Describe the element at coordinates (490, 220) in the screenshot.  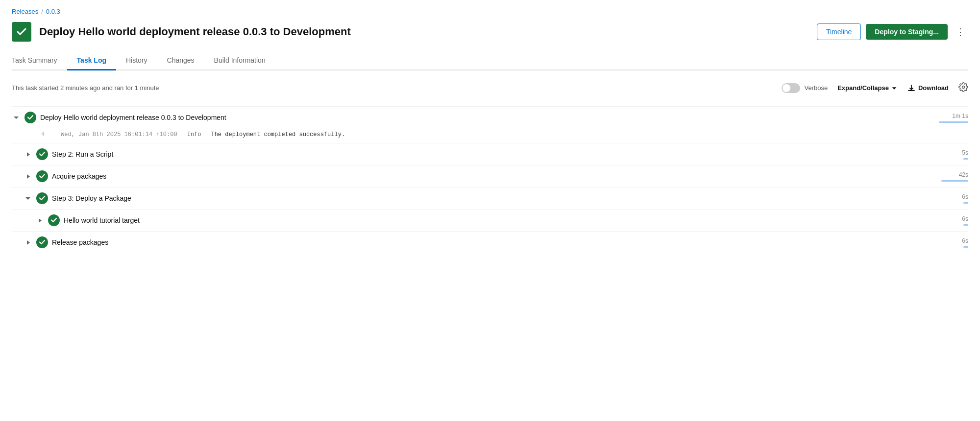
I see `log-item-hello-world: Hello world tutorial target 6s` at that location.